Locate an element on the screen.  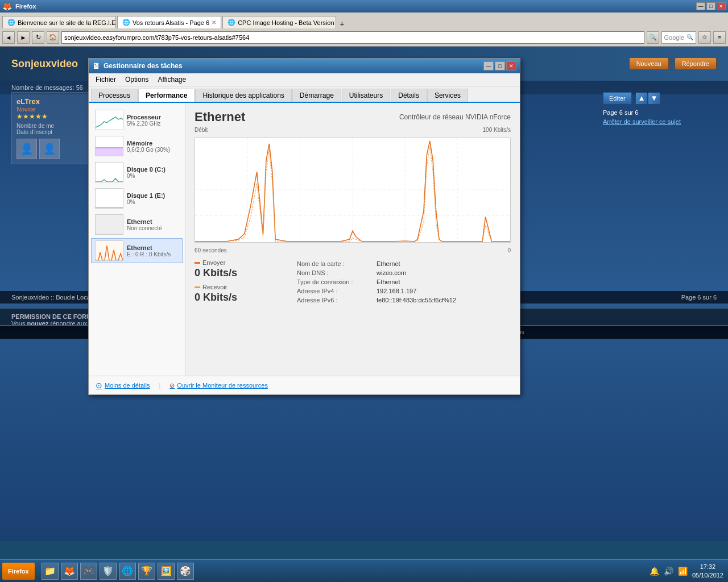
receive-label: Recevoir is located at coordinates (240, 287).